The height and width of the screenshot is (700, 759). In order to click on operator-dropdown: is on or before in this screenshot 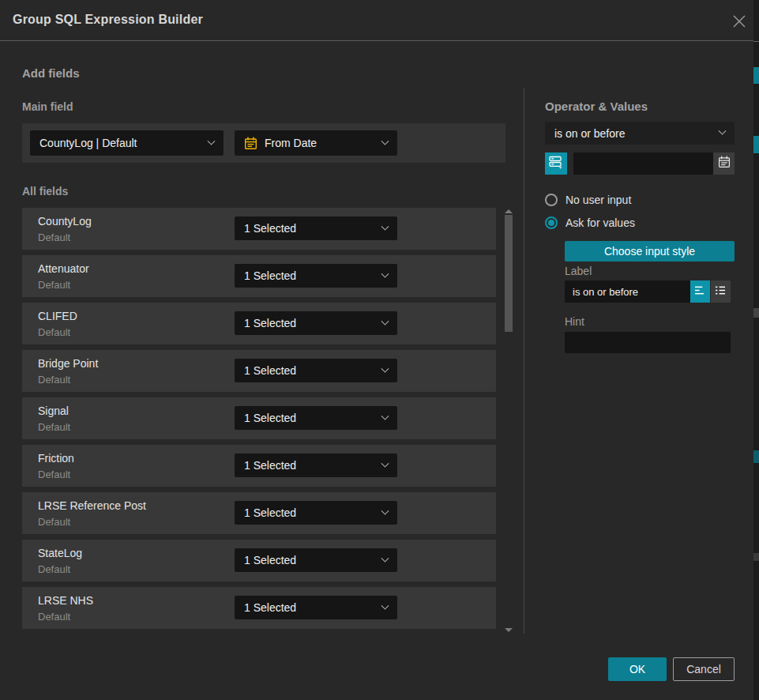, I will do `click(640, 133)`.